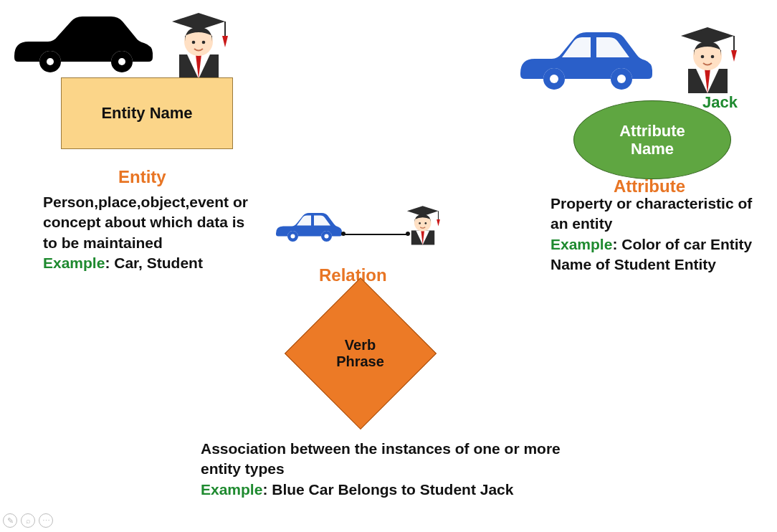 Image resolution: width=777 pixels, height=532 pixels. Describe the element at coordinates (662, 234) in the screenshot. I see `attribute-description: Property or characteristic of an entity …` at that location.